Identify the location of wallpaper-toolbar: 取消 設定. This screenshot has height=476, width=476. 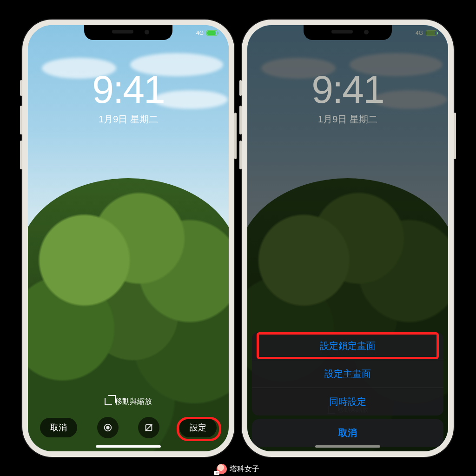
(128, 428).